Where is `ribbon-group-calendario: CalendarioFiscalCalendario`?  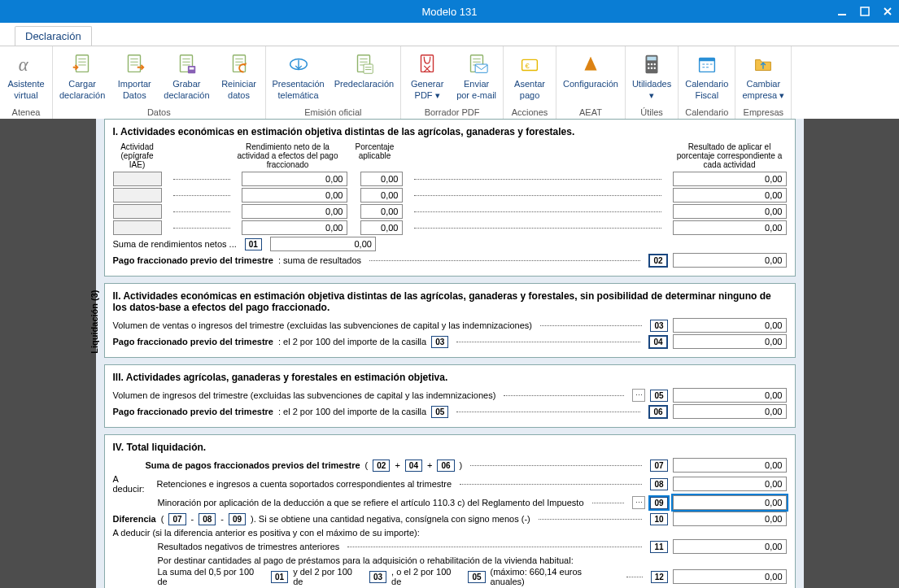 ribbon-group-calendario: CalendarioFiscalCalendario is located at coordinates (707, 83).